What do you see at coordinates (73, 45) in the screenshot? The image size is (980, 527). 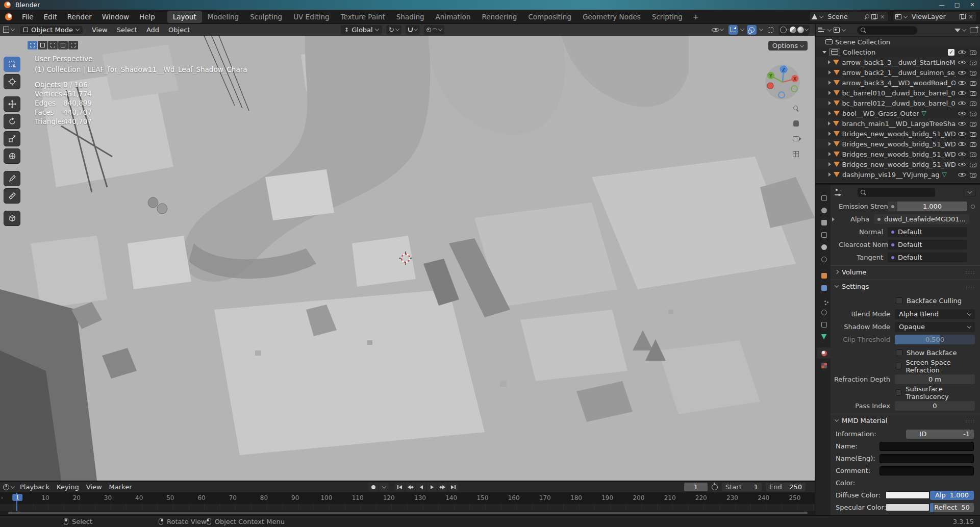 I see `select-intersect-button` at bounding box center [73, 45].